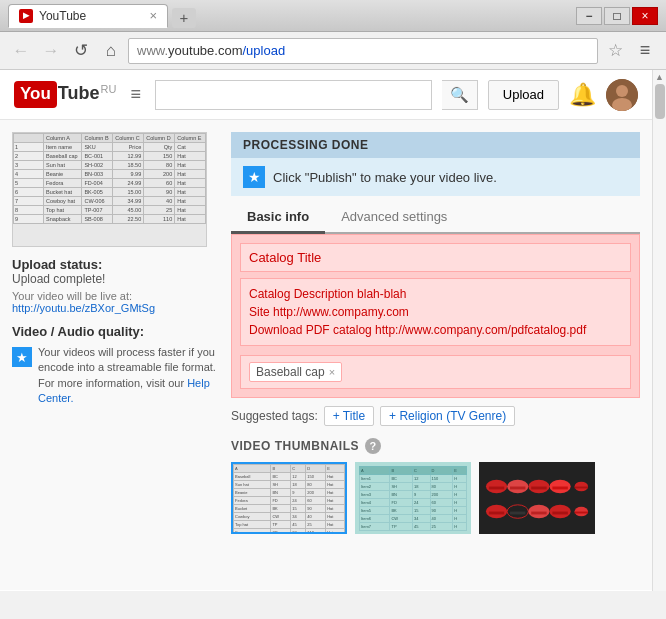  What do you see at coordinates (448, 416) in the screenshot?
I see `suggest-religion-btn: + Religion (TV Genre)` at bounding box center [448, 416].